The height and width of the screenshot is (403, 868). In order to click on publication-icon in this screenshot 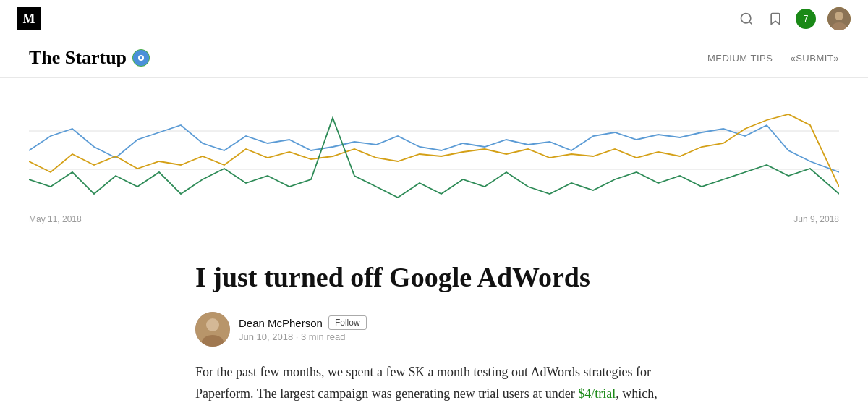, I will do `click(141, 58)`.